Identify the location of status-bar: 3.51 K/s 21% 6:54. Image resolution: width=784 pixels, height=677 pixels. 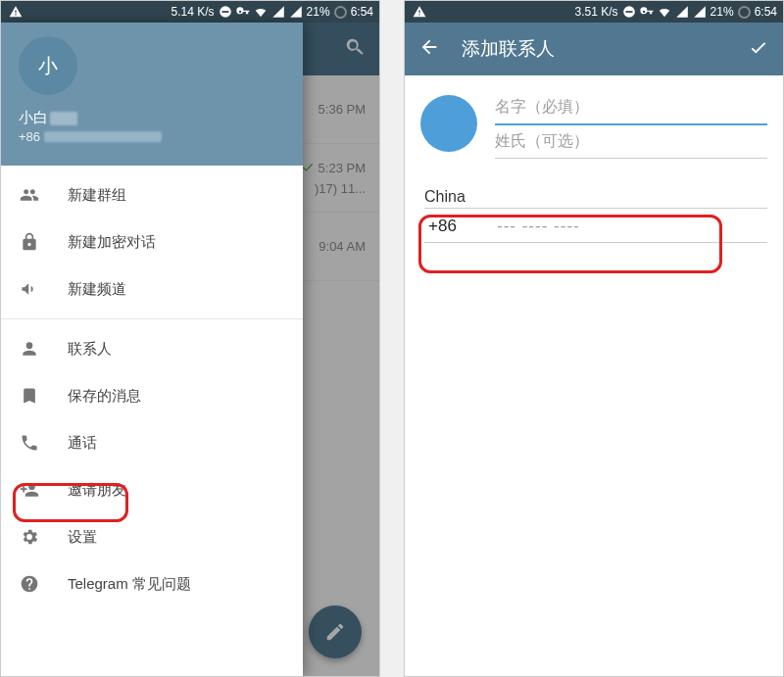
(594, 12).